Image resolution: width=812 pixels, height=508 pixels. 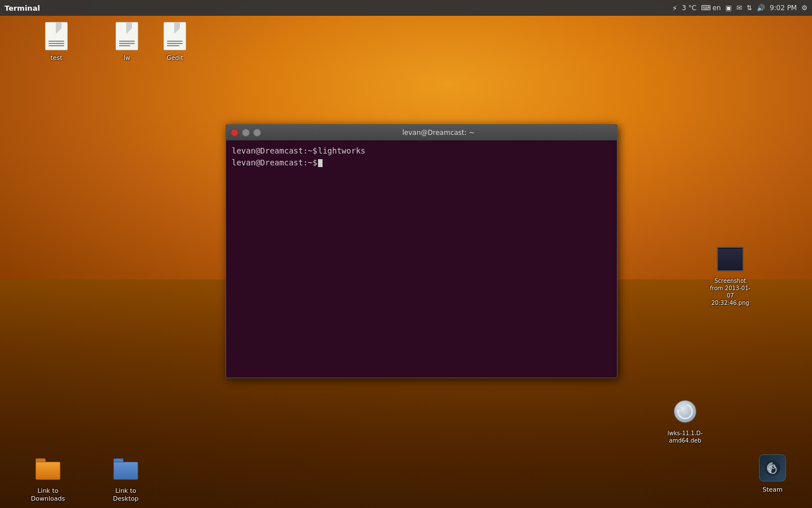 What do you see at coordinates (739, 8) in the screenshot?
I see `panel-mail: ✉` at bounding box center [739, 8].